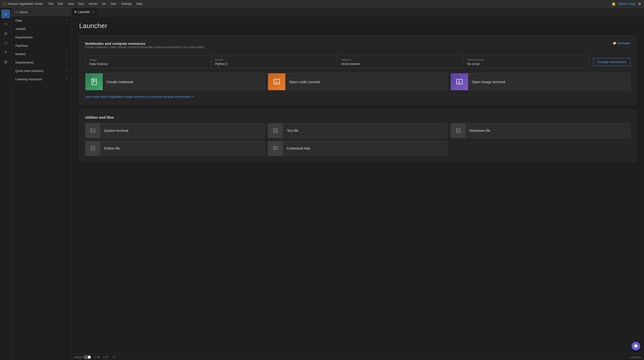  Describe the element at coordinates (42, 29) in the screenshot. I see `sidebar-item-automl: AutoML` at that location.